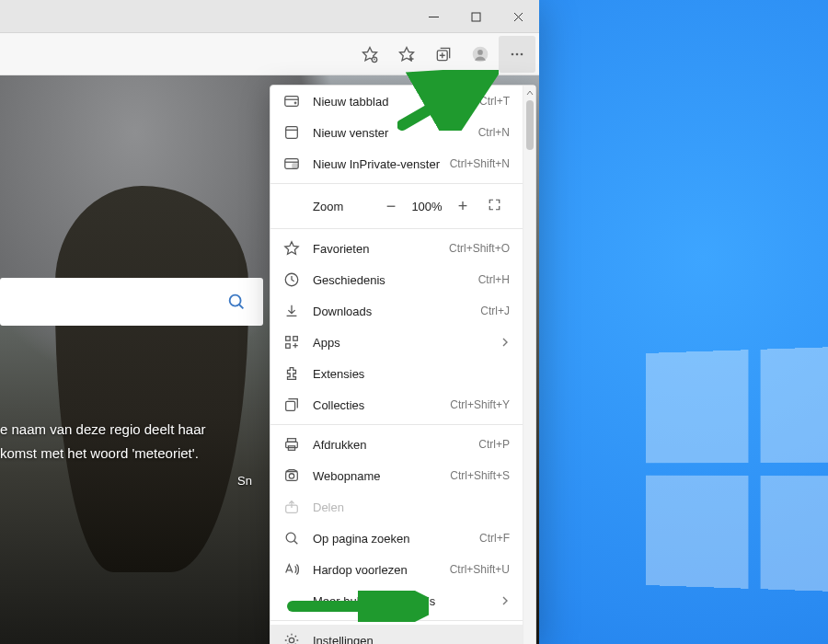  Describe the element at coordinates (292, 638) in the screenshot. I see `gear-icon` at that location.